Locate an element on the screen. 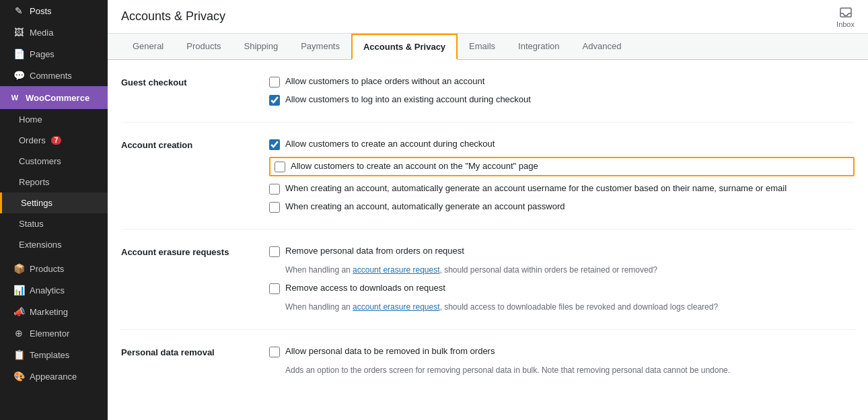 The height and width of the screenshot is (420, 868). sidebar-item-label: Orders is located at coordinates (32, 140).